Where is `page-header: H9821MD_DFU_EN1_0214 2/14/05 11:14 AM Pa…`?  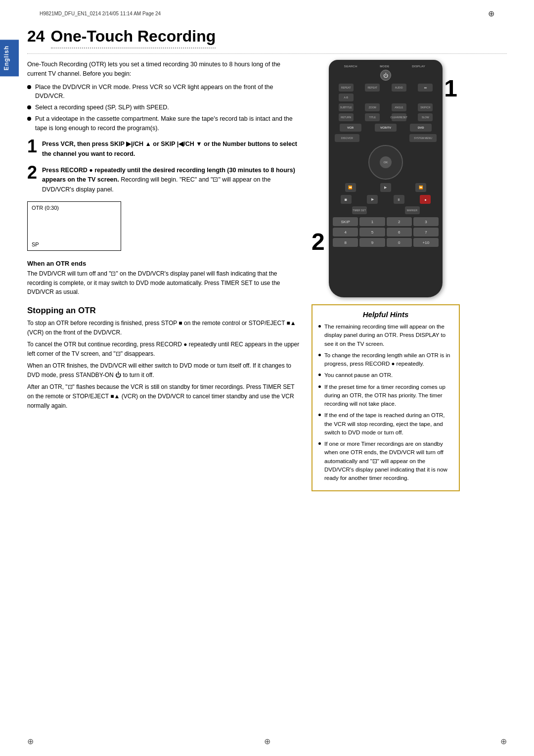
page-header: H9821MD_DFU_EN1_0214 2/14/05 11:14 AM Pa… is located at coordinates (267, 14).